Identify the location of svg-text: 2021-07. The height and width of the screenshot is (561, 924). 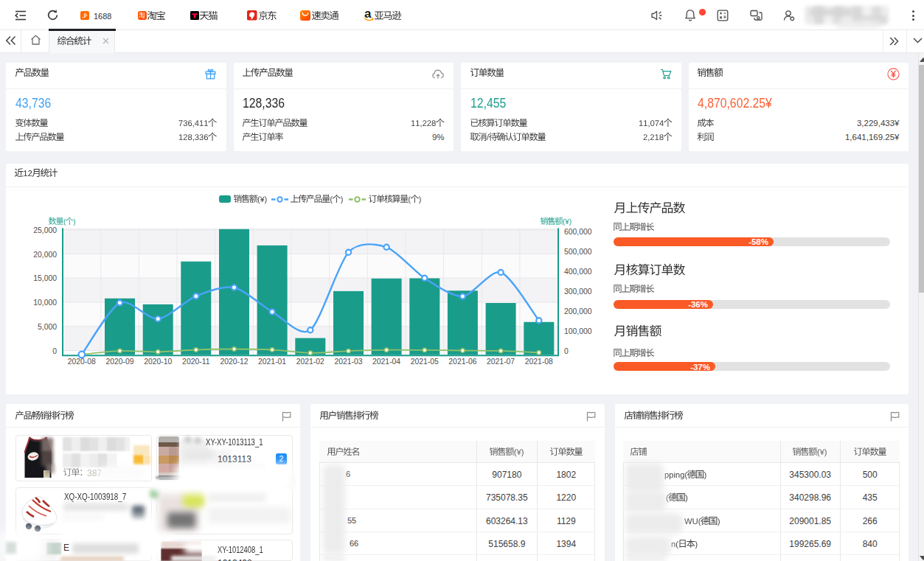
(501, 361).